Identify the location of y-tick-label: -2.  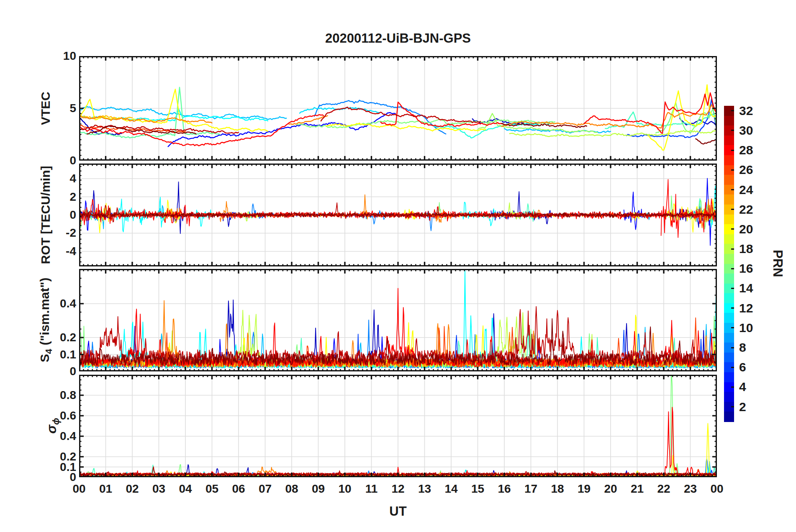
(60, 233).